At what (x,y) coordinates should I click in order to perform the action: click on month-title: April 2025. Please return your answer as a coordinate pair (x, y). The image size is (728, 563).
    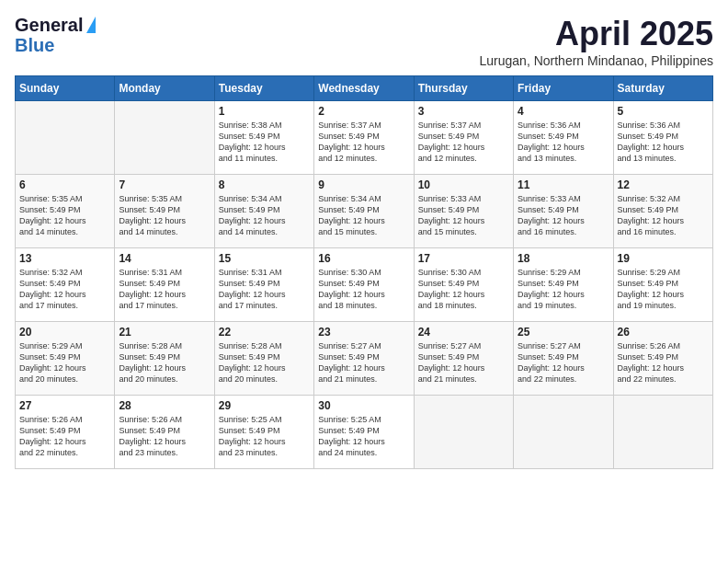
    Looking at the image, I should click on (597, 34).